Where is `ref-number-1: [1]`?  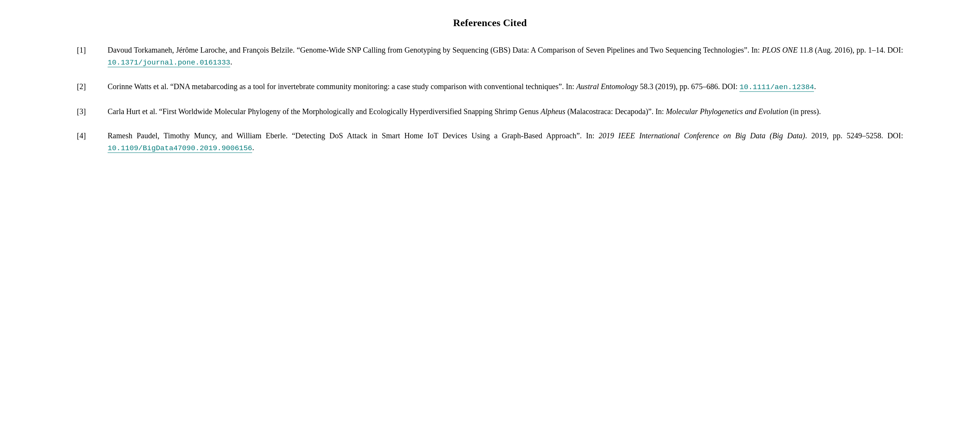 ref-number-1: [1] is located at coordinates (92, 50).